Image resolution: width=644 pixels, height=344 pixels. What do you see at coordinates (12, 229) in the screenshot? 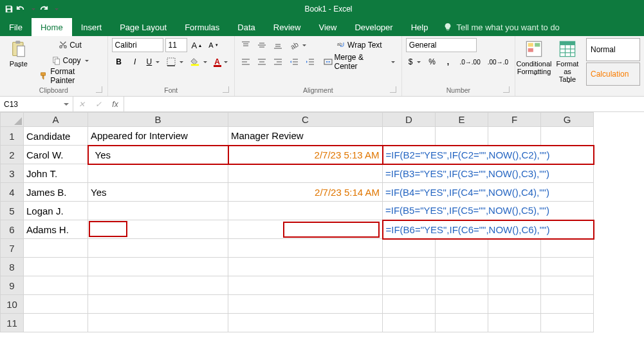
I see `row-header-6: 6` at bounding box center [12, 229].